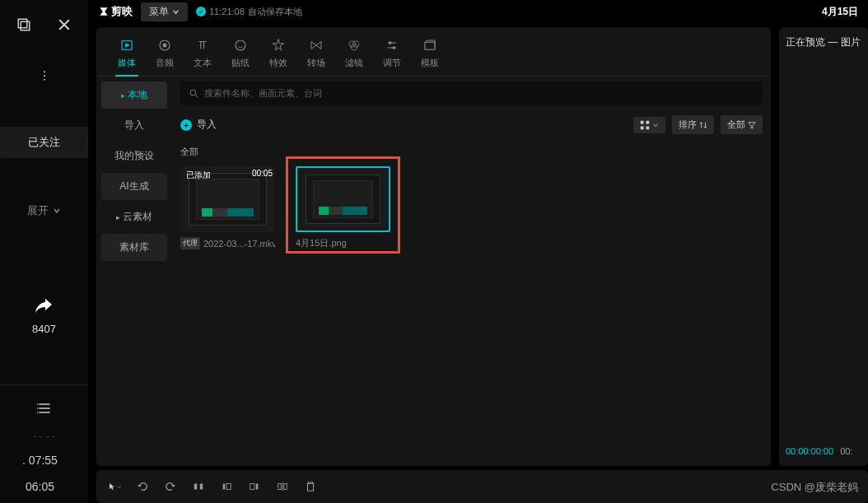 This screenshot has width=868, height=503. Describe the element at coordinates (170, 487) in the screenshot. I see `redo-icon` at that location.